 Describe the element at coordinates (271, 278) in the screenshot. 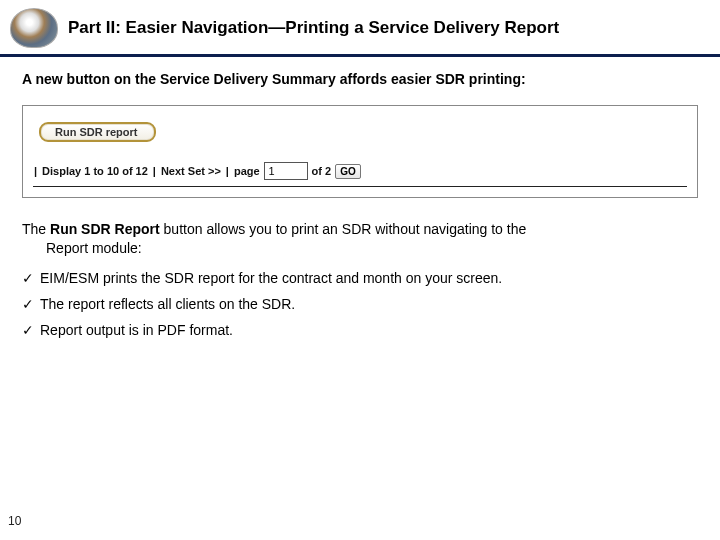

I see `bullet-text: EIM/ESM prints the SDR report for the co…` at that location.